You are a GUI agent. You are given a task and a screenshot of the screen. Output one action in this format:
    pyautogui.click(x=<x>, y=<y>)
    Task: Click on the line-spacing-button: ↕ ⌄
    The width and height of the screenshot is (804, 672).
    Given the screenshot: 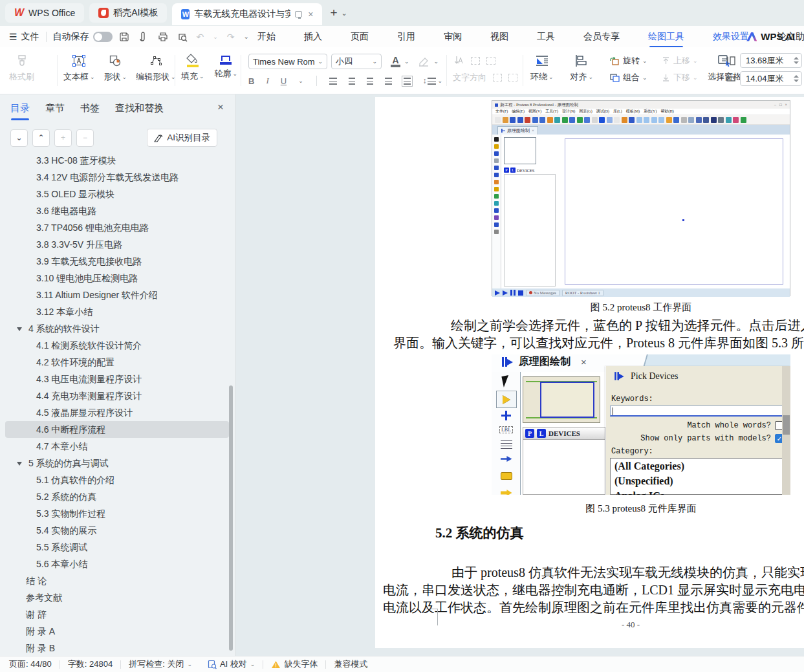 What is the action you would take?
    pyautogui.click(x=432, y=81)
    